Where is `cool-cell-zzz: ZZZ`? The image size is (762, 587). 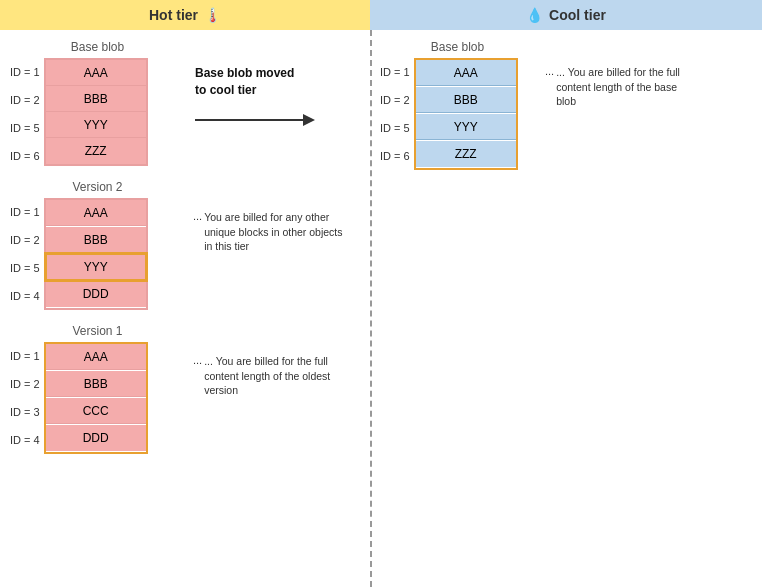 cool-cell-zzz: ZZZ is located at coordinates (466, 154).